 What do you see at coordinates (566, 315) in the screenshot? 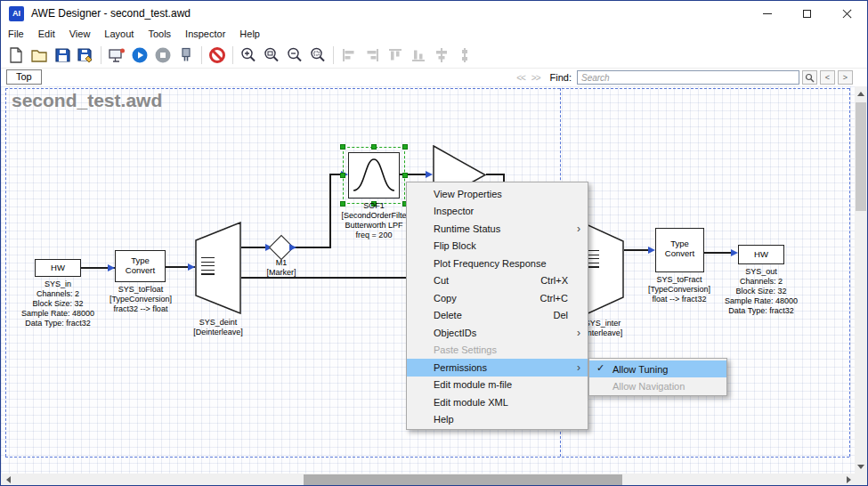
I see `shortcut-delete: Del` at bounding box center [566, 315].